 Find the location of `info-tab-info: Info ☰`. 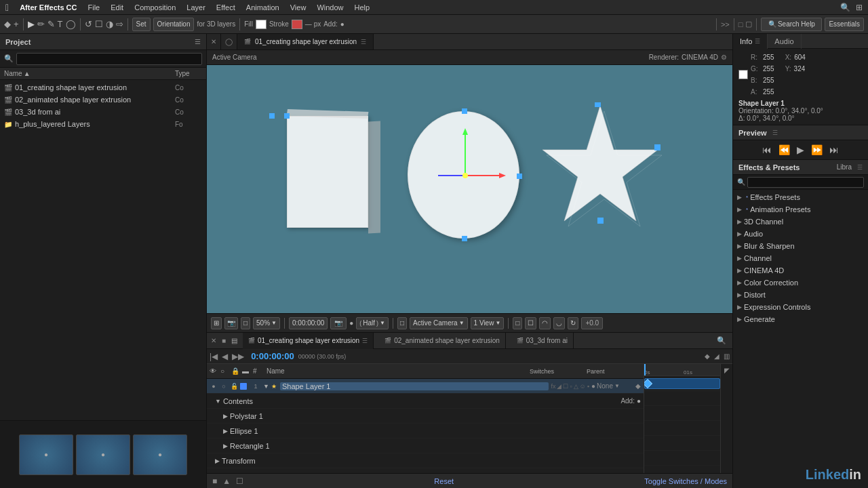

info-tab-info: Info ☰ is located at coordinates (750, 41).